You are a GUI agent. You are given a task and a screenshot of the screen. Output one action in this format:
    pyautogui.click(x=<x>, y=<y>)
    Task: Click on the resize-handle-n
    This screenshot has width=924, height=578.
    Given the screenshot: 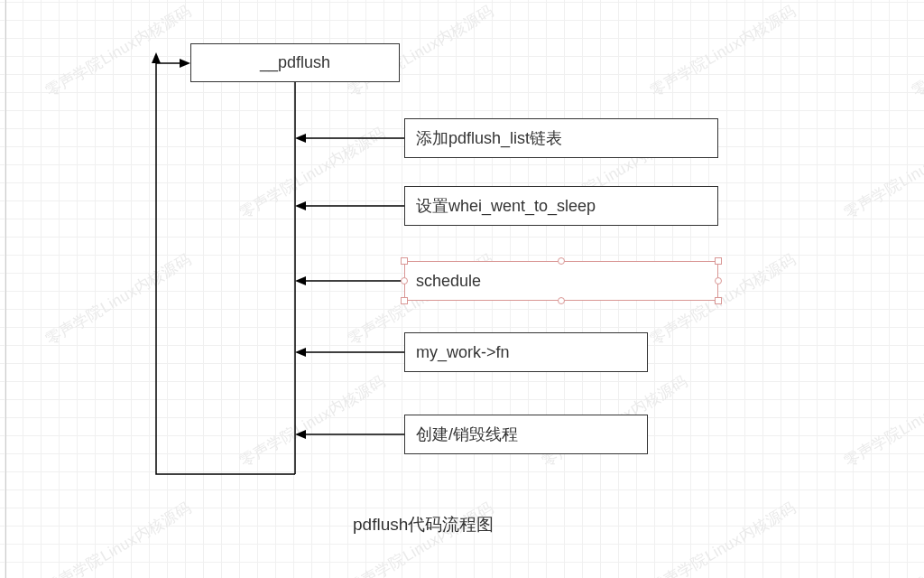 What is the action you would take?
    pyautogui.click(x=561, y=261)
    